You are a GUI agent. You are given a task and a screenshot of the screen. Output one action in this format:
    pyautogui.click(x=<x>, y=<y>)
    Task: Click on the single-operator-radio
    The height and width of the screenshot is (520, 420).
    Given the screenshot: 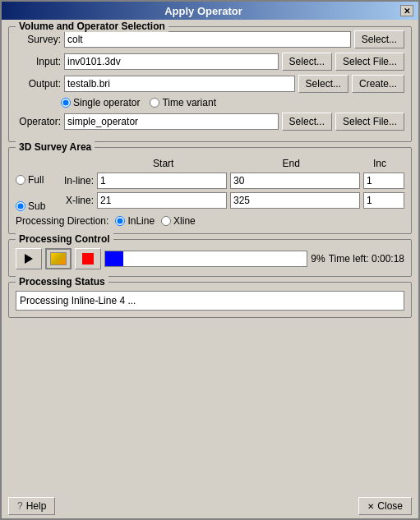 What is the action you would take?
    pyautogui.click(x=66, y=103)
    